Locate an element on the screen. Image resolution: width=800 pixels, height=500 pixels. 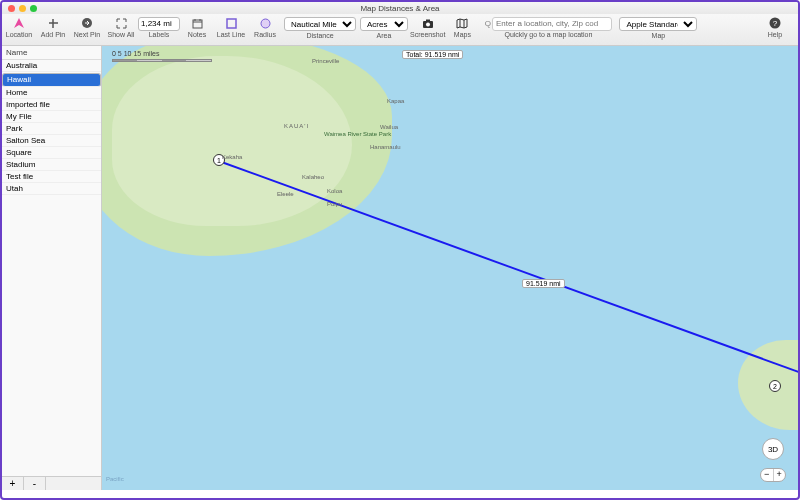
place-label: Poipu is located at coordinates (334, 204).